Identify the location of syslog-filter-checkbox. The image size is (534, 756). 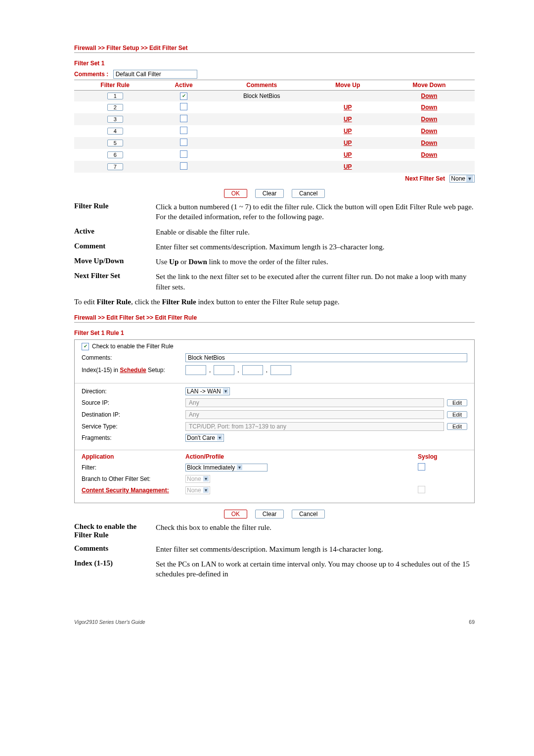
(421, 467).